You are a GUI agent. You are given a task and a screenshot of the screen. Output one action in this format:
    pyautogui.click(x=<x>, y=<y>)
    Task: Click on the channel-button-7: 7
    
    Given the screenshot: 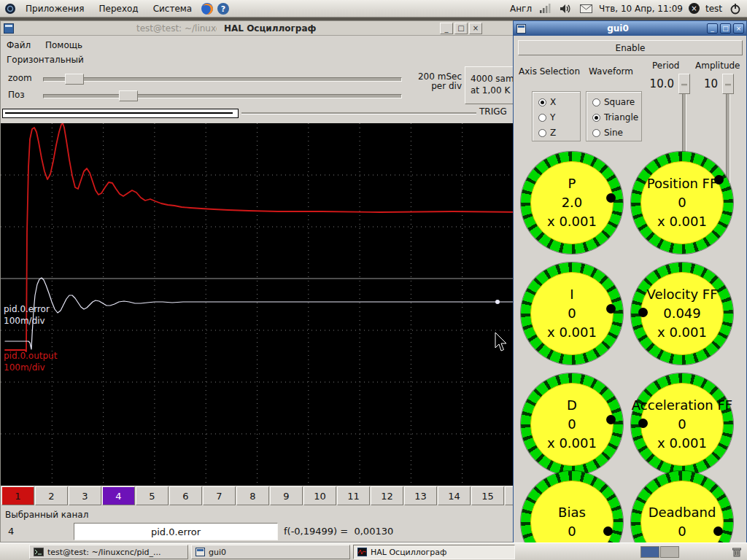 What is the action you would take?
    pyautogui.click(x=219, y=496)
    